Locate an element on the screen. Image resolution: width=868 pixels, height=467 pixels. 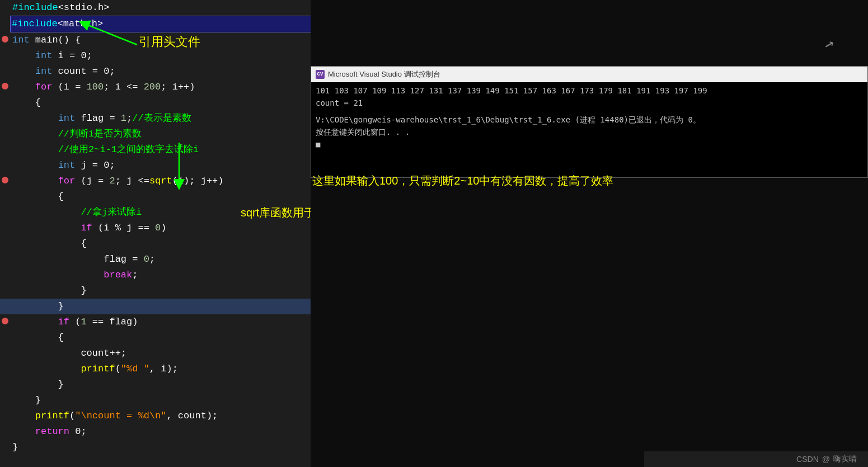
line-content-1: #include<stdio.h> is located at coordinates (162, 8).